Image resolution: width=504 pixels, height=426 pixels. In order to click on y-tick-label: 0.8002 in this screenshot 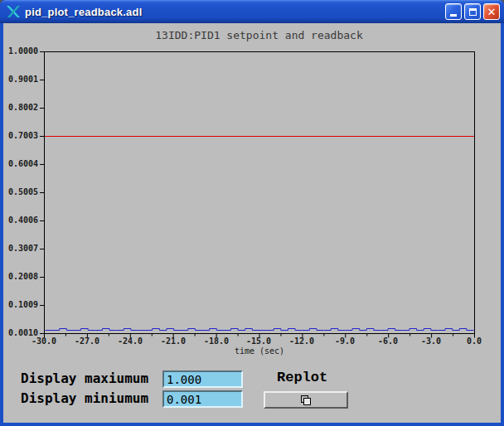, I will do `click(21, 108)`.